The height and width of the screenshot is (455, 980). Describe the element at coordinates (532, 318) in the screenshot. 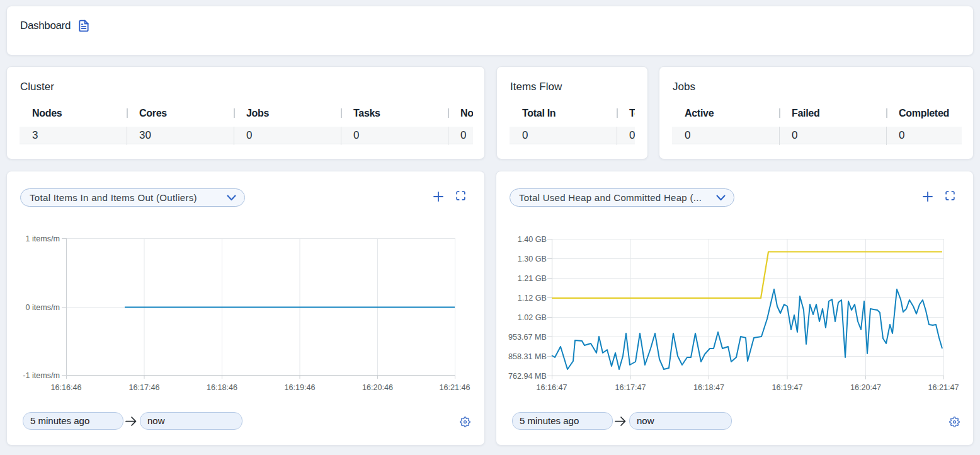

I see `svg-text: 1.02 GB` at that location.